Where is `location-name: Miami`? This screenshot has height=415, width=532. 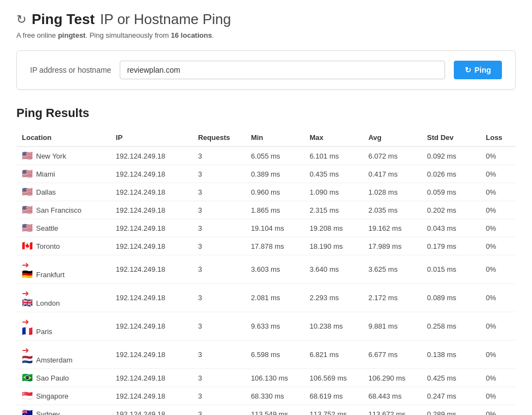 location-name: Miami is located at coordinates (46, 174).